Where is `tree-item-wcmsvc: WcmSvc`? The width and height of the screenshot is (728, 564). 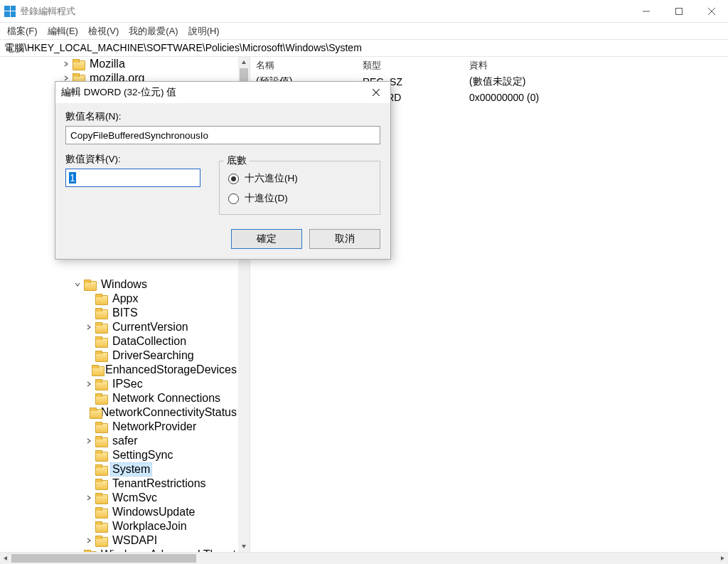 tree-item-wcmsvc: WcmSvc is located at coordinates (119, 498).